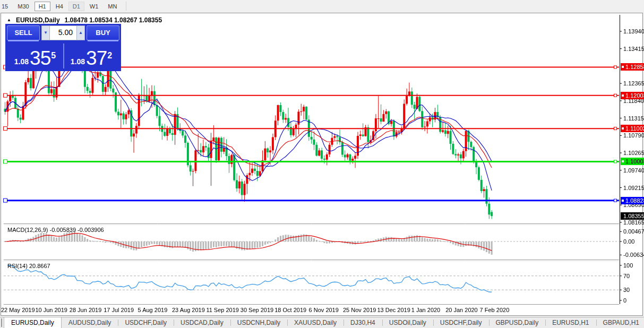 The height and width of the screenshot is (328, 644). What do you see at coordinates (632, 67) in the screenshot?
I see `price-level-tag: 1.12858` at bounding box center [632, 67].